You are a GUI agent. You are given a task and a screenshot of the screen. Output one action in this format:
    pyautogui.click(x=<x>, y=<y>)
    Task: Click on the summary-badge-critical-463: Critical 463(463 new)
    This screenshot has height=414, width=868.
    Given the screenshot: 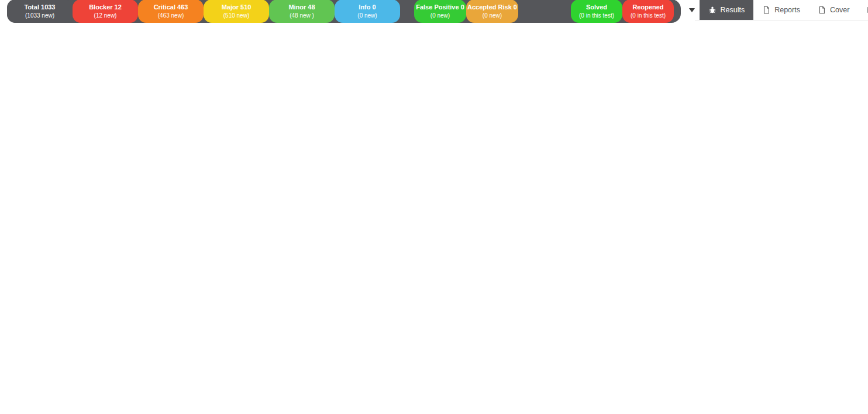 What is the action you would take?
    pyautogui.click(x=171, y=12)
    